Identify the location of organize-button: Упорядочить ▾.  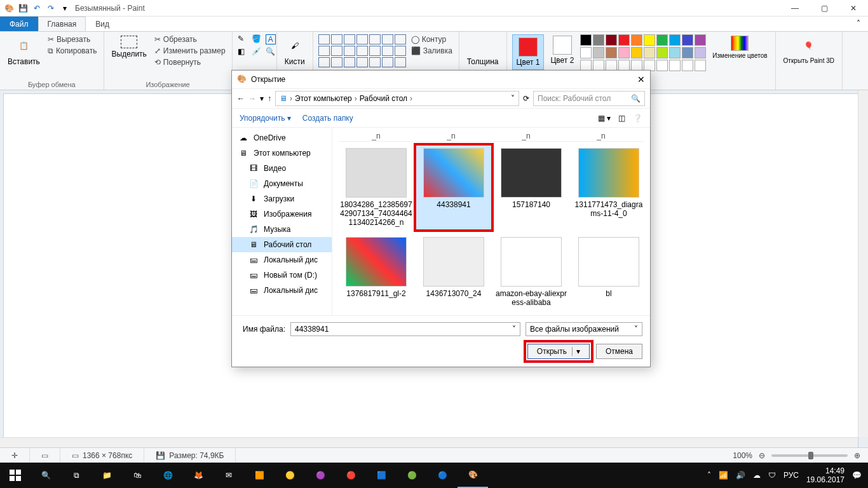
(266, 118).